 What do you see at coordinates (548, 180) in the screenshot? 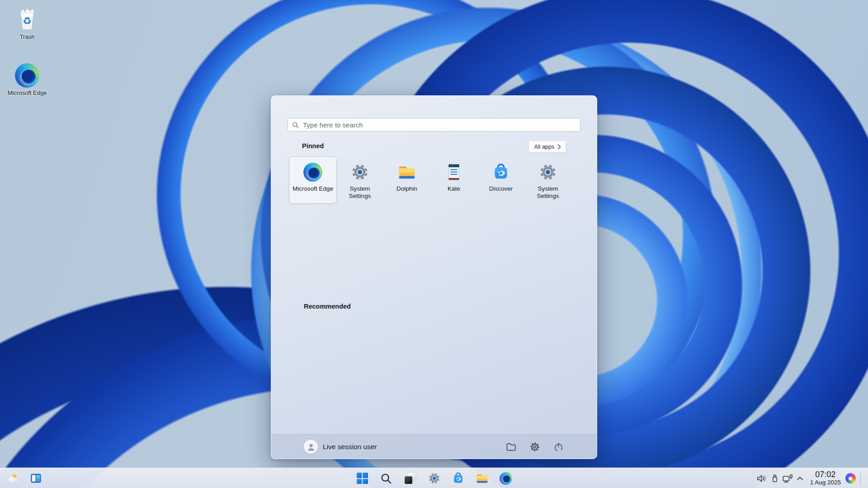
I see `pinned-app-system-settings-2: System Settings` at bounding box center [548, 180].